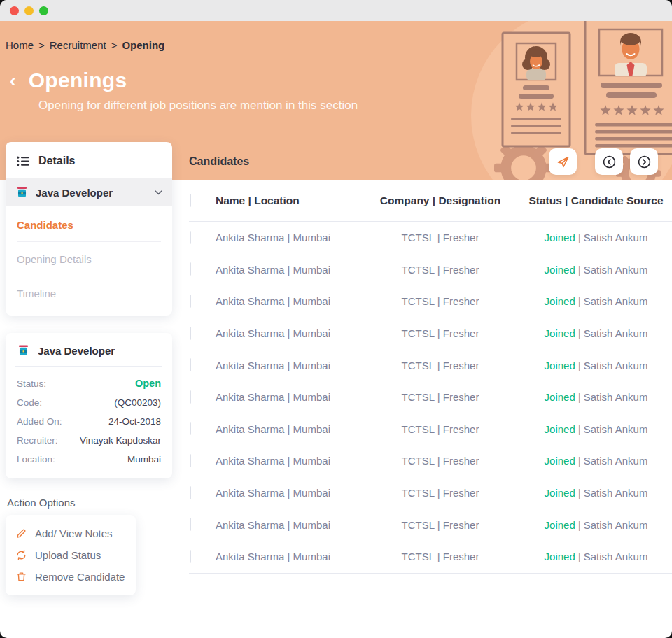 The height and width of the screenshot is (638, 672). Describe the element at coordinates (76, 351) in the screenshot. I see `summary-card-title: Java Developer` at that location.